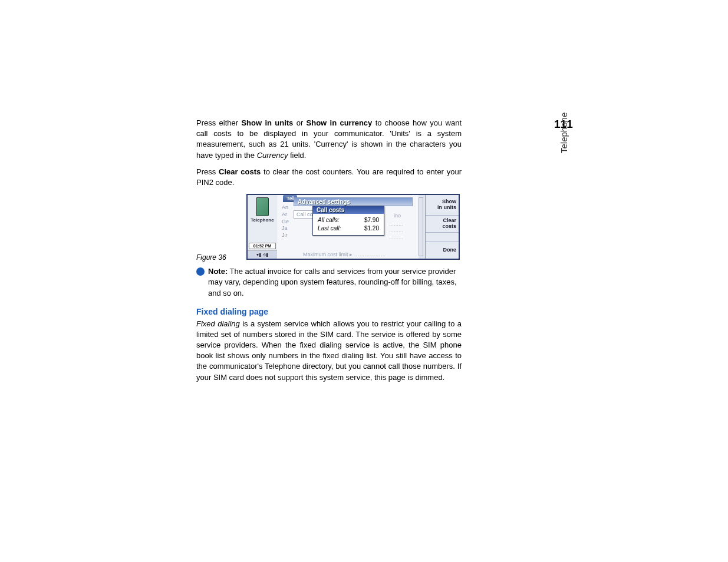 The image size is (728, 562). I want to click on softkey-done: Done, so click(442, 250).